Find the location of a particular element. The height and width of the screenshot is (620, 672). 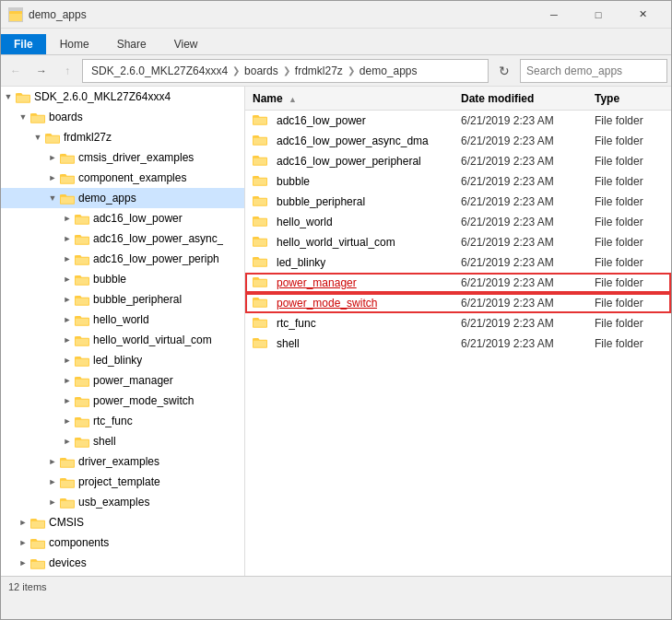

breadcrumb-frdmkl27z: frdmkl27z is located at coordinates (319, 71).